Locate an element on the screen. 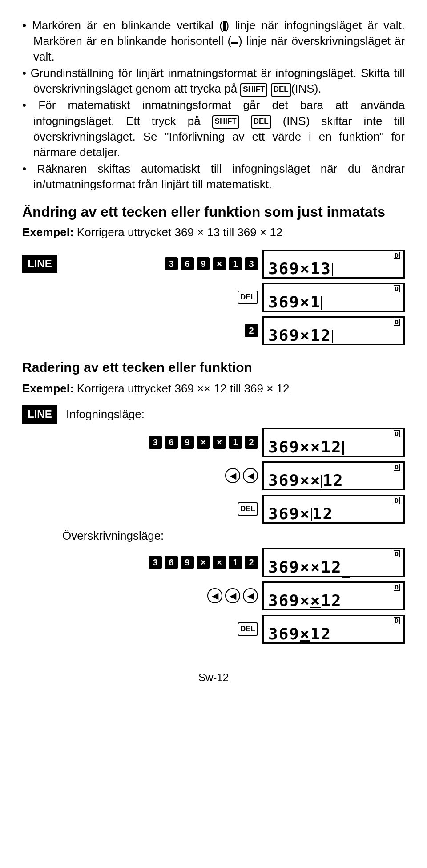  bullet-item: För matematiskt inmatningsformat går det… is located at coordinates (214, 129).